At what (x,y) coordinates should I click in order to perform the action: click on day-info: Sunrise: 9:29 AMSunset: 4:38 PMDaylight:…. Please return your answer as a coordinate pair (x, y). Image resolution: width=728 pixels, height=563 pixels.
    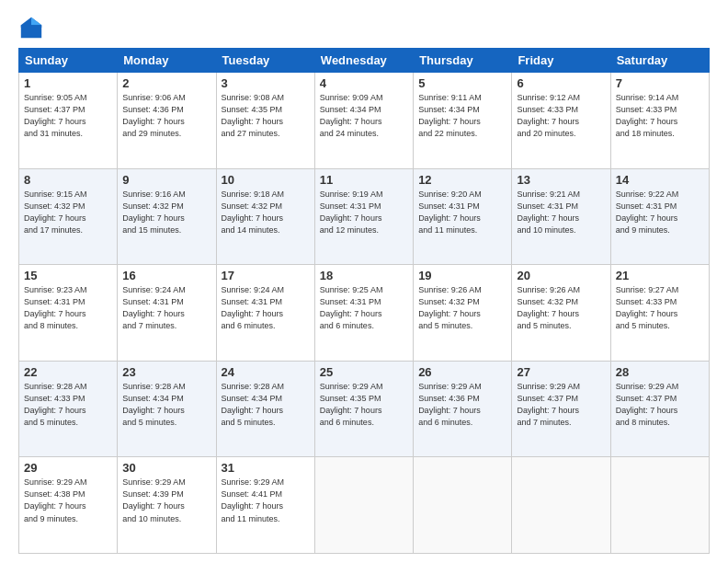
    Looking at the image, I should click on (55, 500).